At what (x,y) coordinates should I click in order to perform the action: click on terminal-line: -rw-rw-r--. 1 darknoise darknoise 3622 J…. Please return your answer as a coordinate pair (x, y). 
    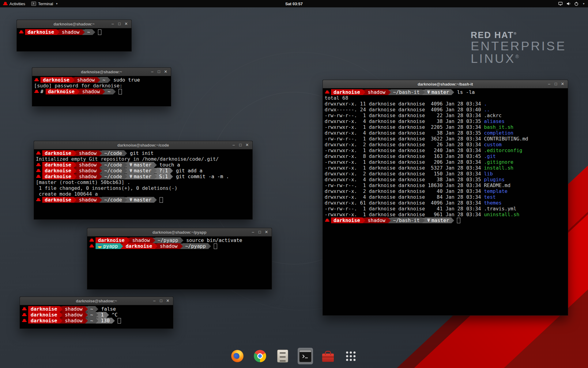
    Looking at the image, I should click on (445, 139).